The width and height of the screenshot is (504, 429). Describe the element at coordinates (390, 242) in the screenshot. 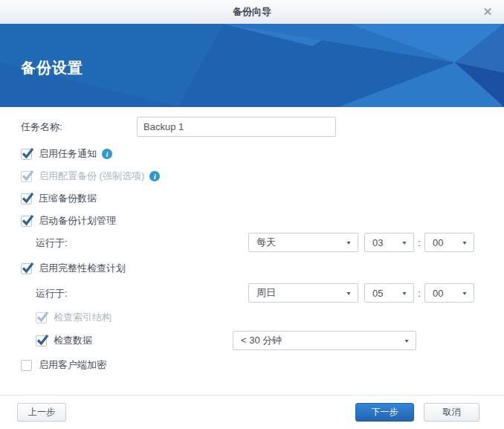

I see `backup-hour-select: 03 ▼` at that location.